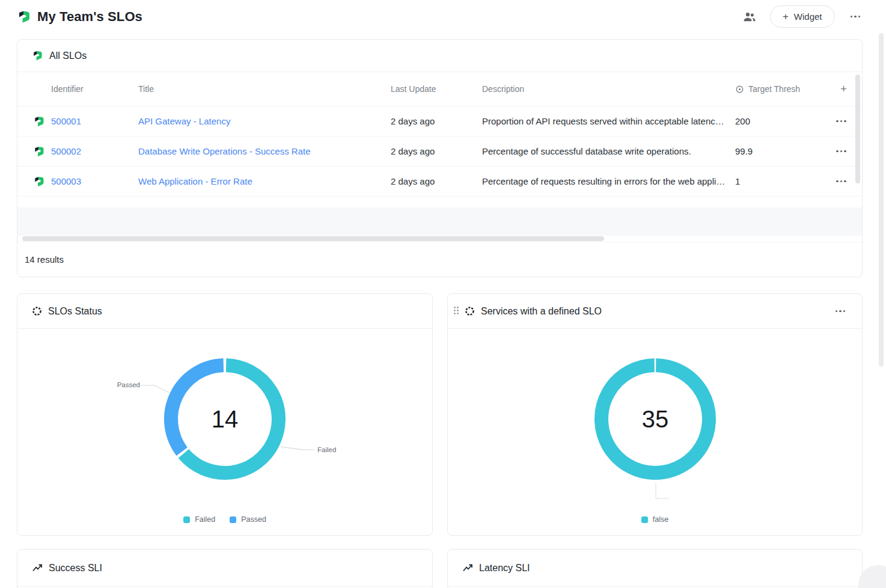 Image resolution: width=886 pixels, height=588 pixels. What do you see at coordinates (248, 519) in the screenshot?
I see `legend-item-passed: Passed` at bounding box center [248, 519].